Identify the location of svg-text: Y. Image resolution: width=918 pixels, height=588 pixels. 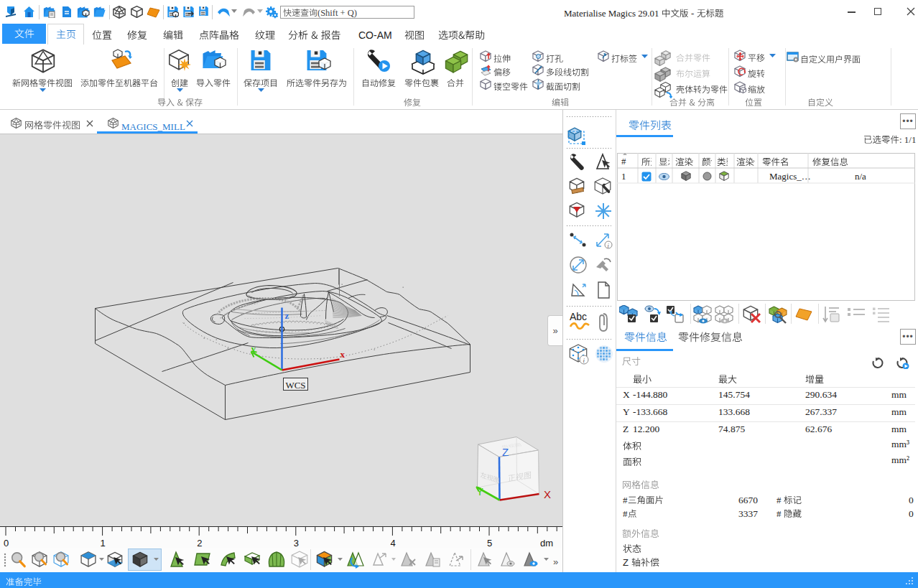
(480, 491).